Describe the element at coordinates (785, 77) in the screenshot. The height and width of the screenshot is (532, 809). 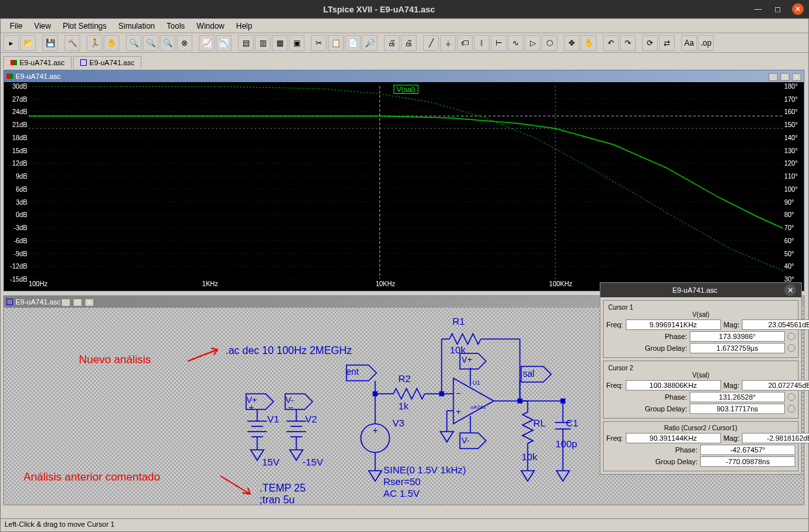
I see `plot-max-icon: □` at that location.